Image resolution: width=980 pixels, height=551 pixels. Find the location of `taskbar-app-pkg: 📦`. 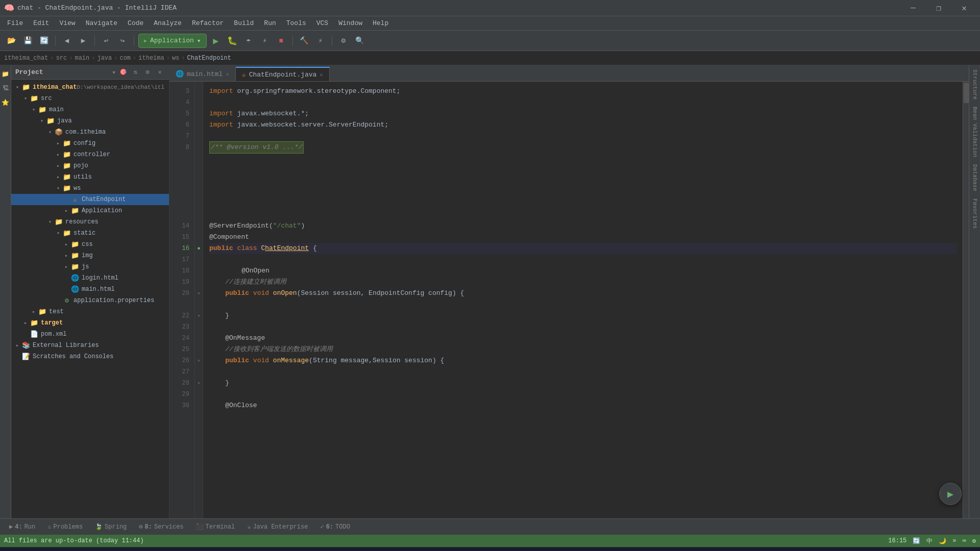

taskbar-app-pkg: 📦 is located at coordinates (131, 550).